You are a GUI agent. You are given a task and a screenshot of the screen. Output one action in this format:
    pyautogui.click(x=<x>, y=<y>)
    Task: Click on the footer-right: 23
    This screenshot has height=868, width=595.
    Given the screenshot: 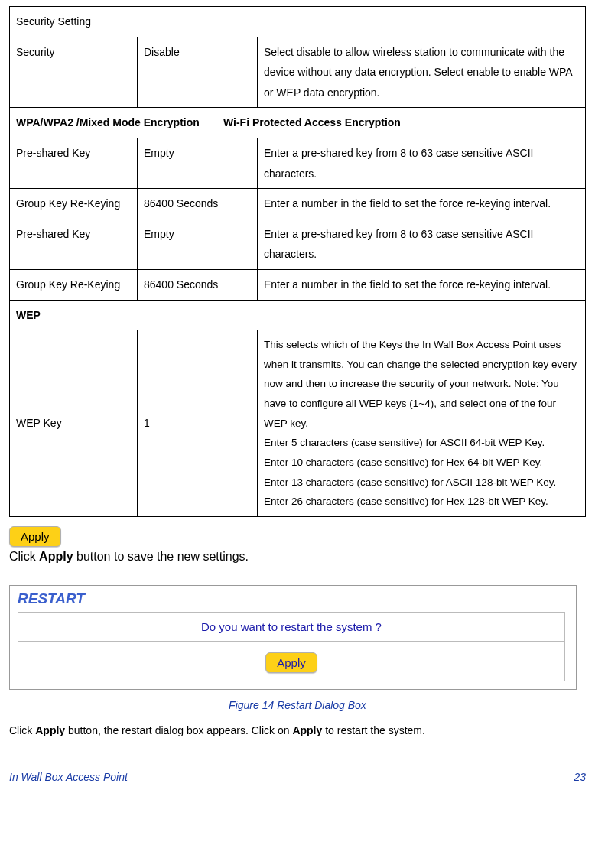 What is the action you would take?
    pyautogui.click(x=580, y=777)
    